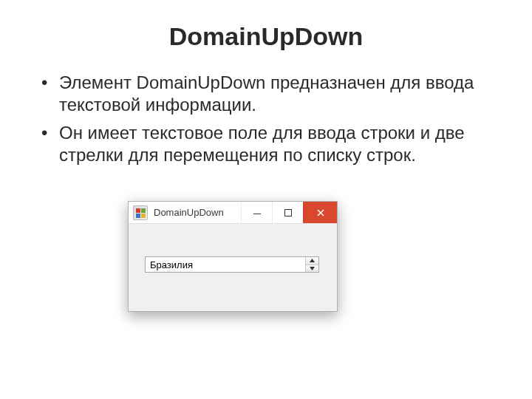 The width and height of the screenshot is (532, 399). I want to click on minimize-icon, so click(257, 214).